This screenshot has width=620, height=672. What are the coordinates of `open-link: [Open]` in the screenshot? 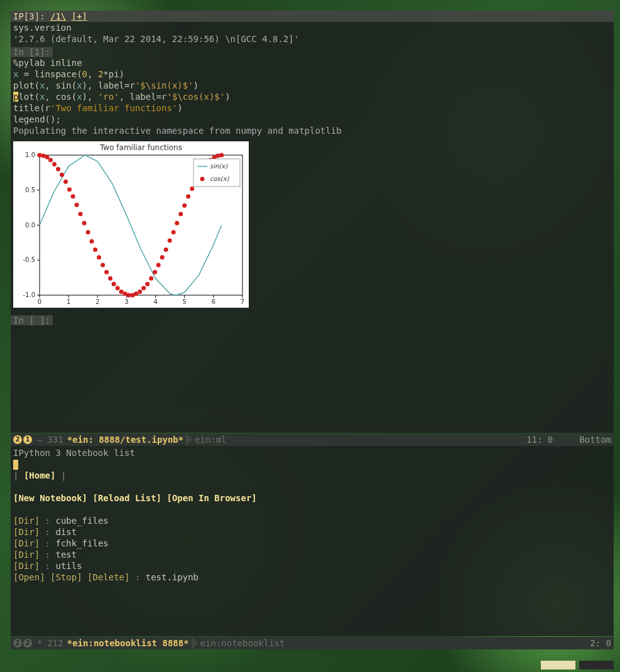 It's located at (29, 577).